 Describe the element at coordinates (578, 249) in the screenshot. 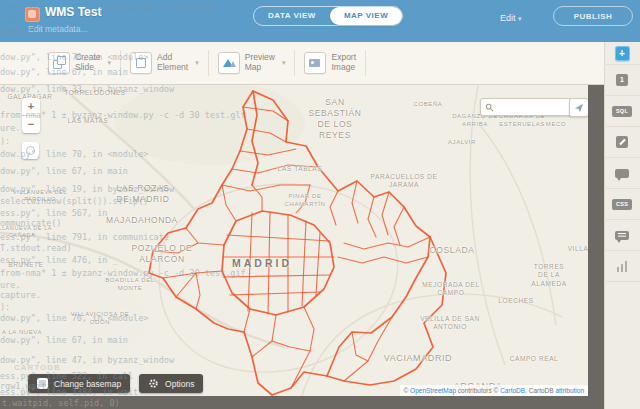

I see `map-place-label: VILLA` at that location.